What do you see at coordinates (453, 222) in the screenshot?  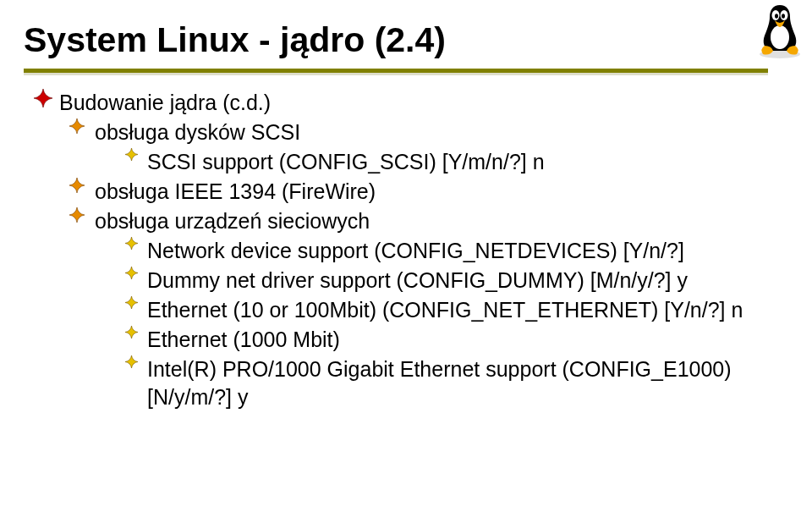 I see `bullet-text: obsługa urządzeń sieciowych` at bounding box center [453, 222].